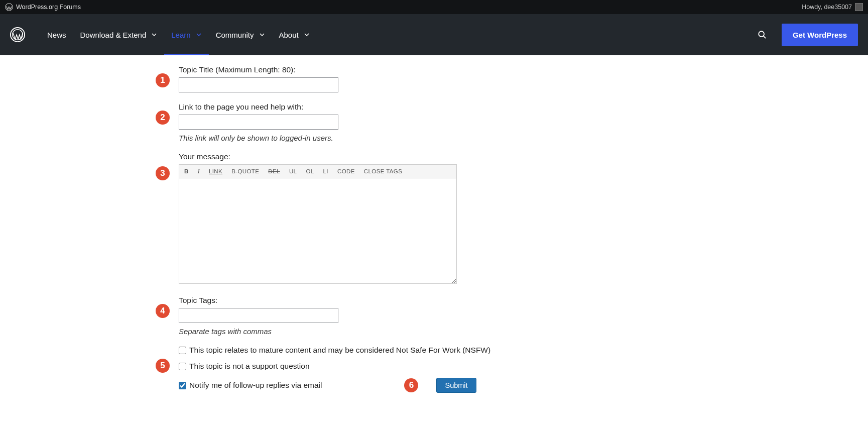 The height and width of the screenshot is (424, 868). What do you see at coordinates (216, 171) in the screenshot?
I see `toolbar-link-button: LINK` at bounding box center [216, 171].